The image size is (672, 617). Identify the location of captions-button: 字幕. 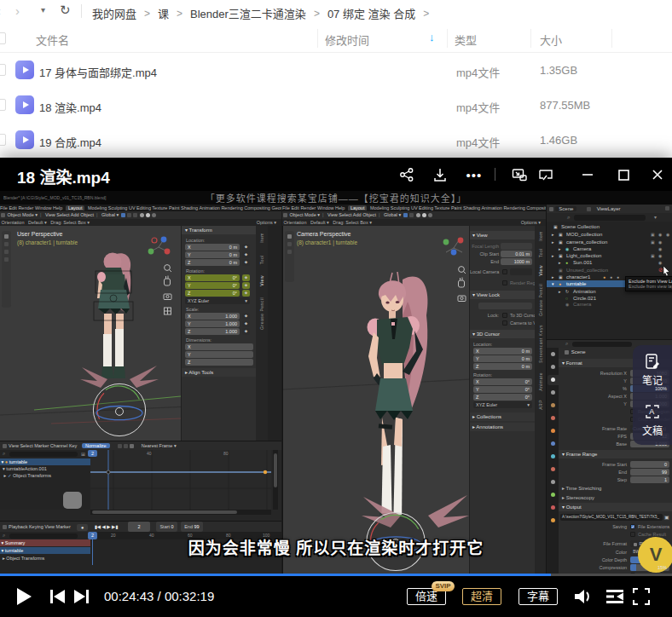
(538, 597).